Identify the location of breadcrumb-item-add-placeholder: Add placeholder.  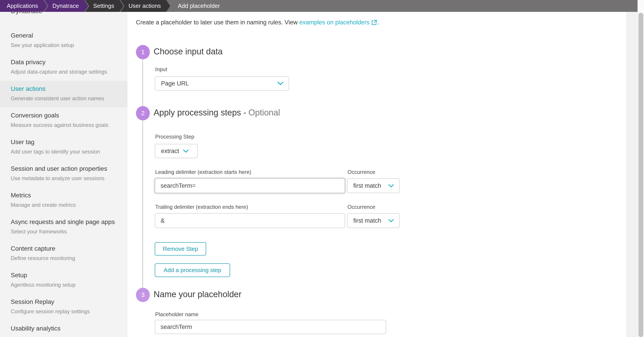
(198, 6).